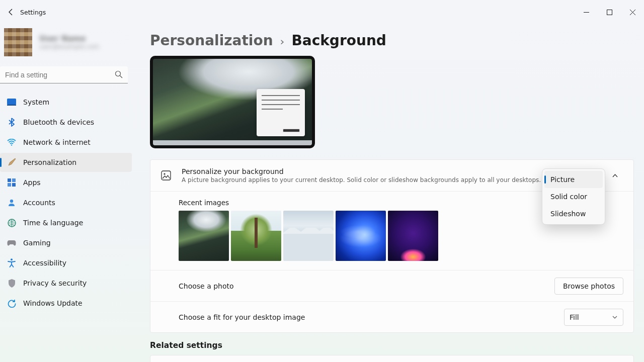  Describe the element at coordinates (36, 102) in the screenshot. I see `nav-label: System` at that location.